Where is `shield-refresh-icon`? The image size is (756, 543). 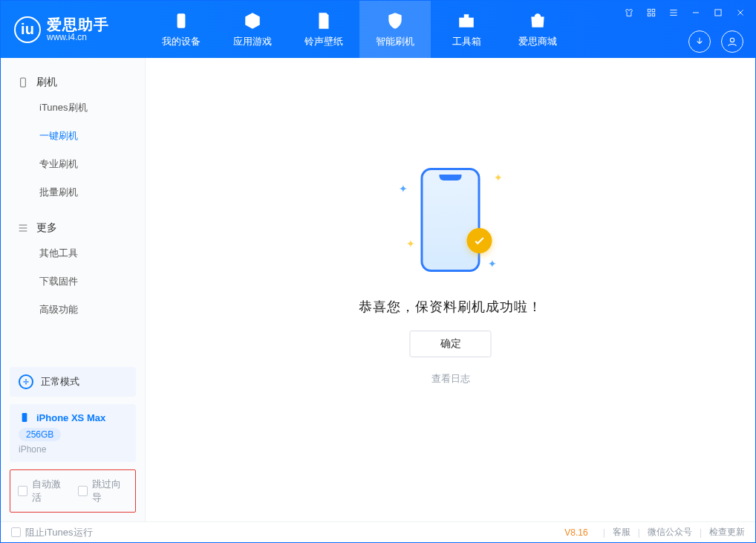
shield-refresh-icon is located at coordinates (395, 21).